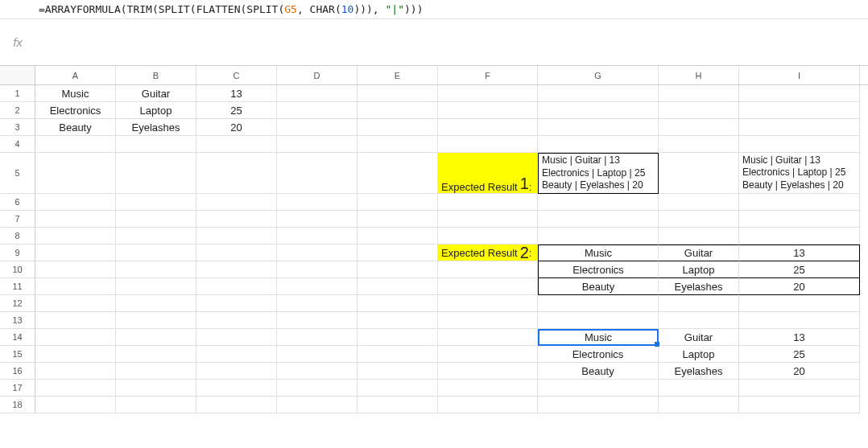 This screenshot has height=448, width=868. What do you see at coordinates (18, 219) in the screenshot?
I see `row-header-7: 7` at bounding box center [18, 219].